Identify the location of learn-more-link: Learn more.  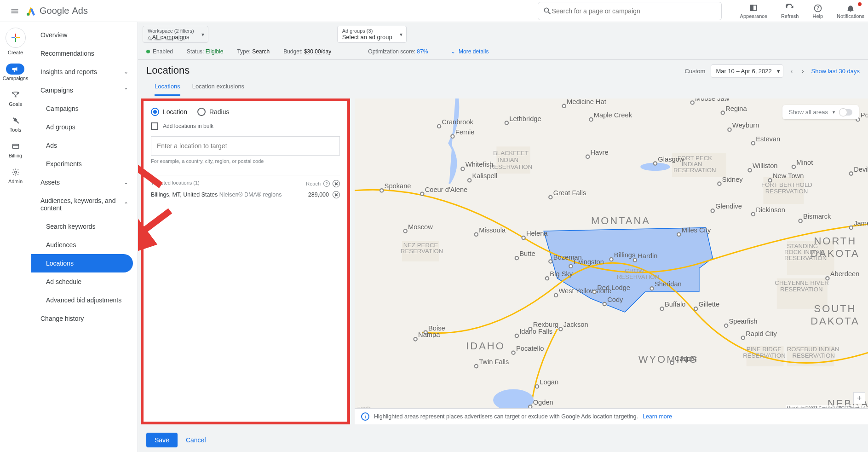
(657, 417).